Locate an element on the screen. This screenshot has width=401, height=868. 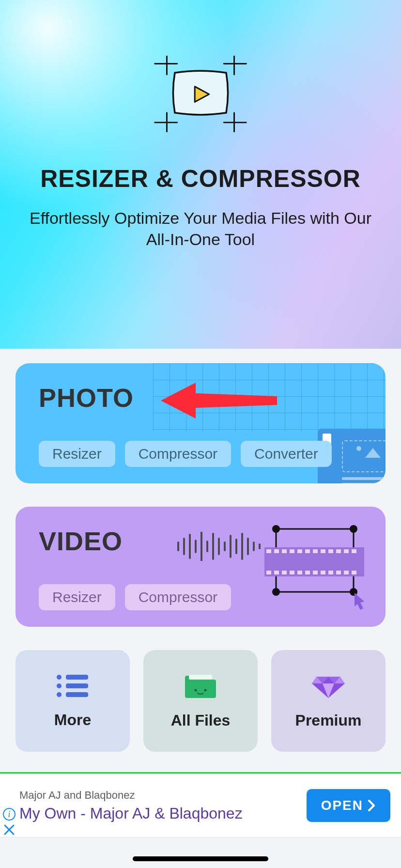
hero-subtitle: Effortlessly Optimize Your Media Files w… is located at coordinates (200, 229).